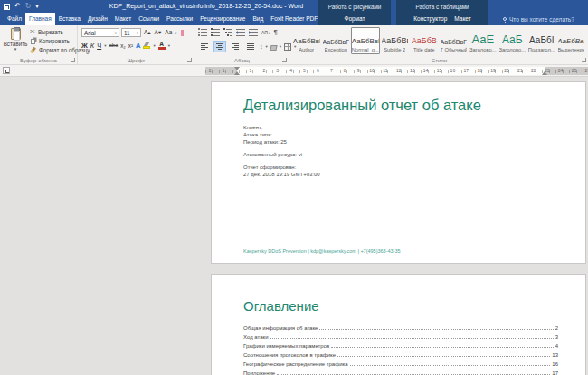 The width and height of the screenshot is (588, 375). What do you see at coordinates (138, 45) in the screenshot?
I see `text-effects-button: А` at bounding box center [138, 45].